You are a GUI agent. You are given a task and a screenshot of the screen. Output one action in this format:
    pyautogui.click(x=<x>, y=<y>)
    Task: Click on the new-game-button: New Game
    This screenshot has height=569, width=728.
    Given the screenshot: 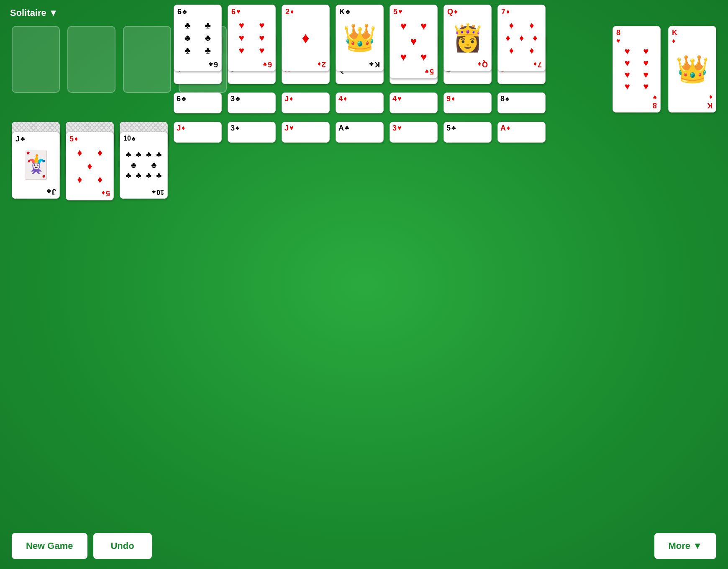 What is the action you would take?
    pyautogui.click(x=49, y=546)
    